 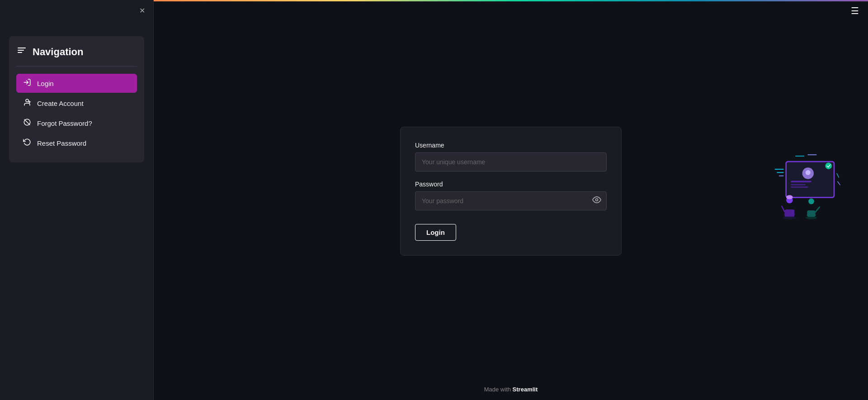 What do you see at coordinates (77, 143) in the screenshot?
I see `sidebar-item-reset-password: Reset Password` at bounding box center [77, 143].